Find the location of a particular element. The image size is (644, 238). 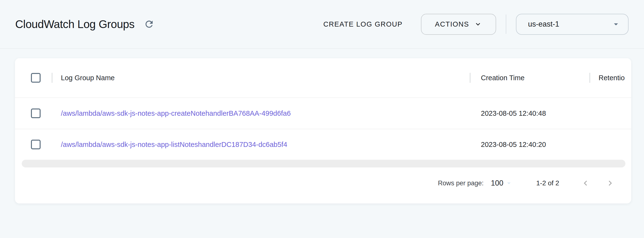

page-range-label: 1-2 of 2 is located at coordinates (548, 183).